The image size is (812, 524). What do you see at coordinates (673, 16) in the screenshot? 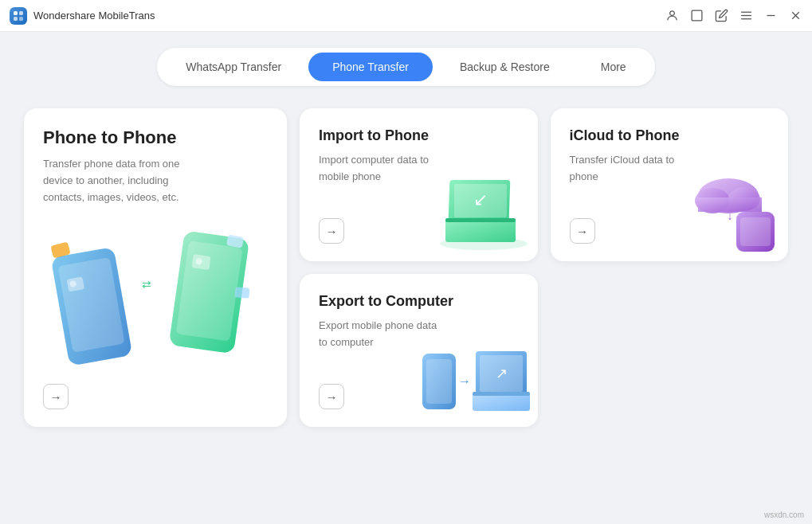
I see `user-icon` at bounding box center [673, 16].